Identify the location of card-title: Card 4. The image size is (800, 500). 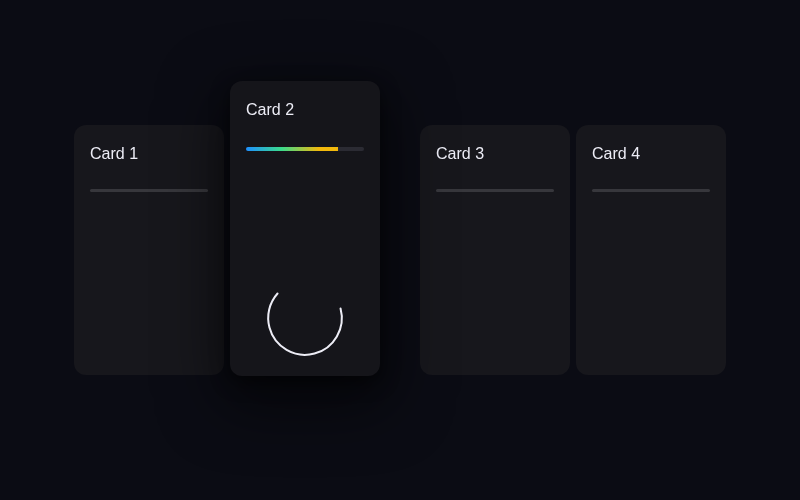
(651, 154).